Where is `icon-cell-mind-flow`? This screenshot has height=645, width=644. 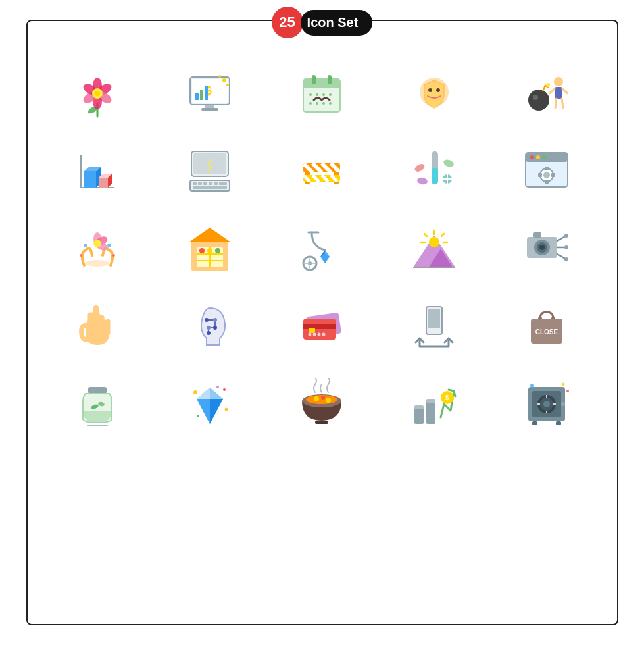 icon-cell-mind-flow is located at coordinates (209, 326).